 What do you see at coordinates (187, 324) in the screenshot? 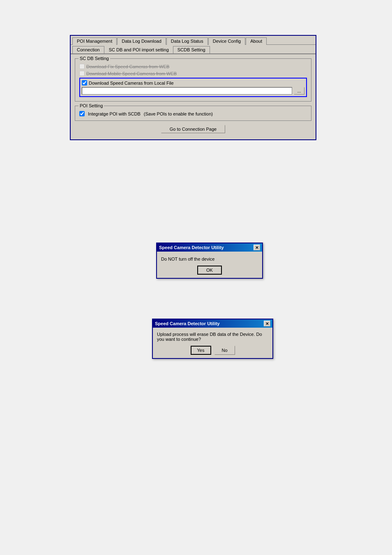
I see `dialog2-title: Speed Camera Detector Utility` at bounding box center [187, 324].